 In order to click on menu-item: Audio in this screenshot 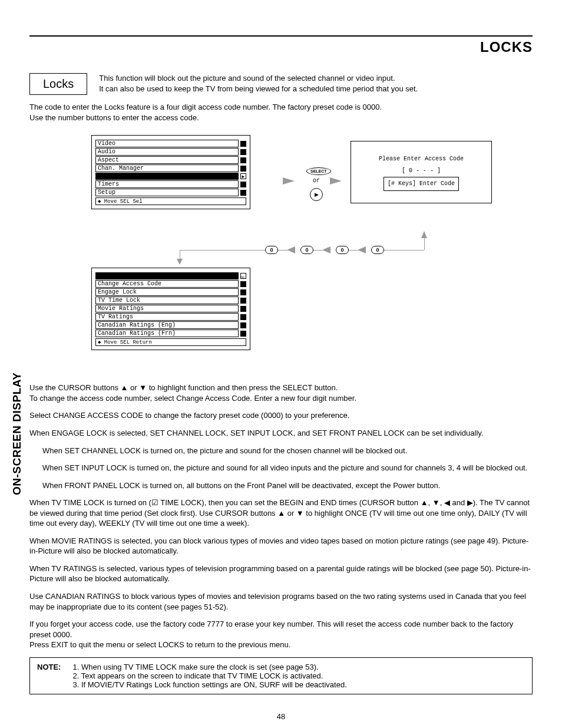, I will do `click(167, 152)`.